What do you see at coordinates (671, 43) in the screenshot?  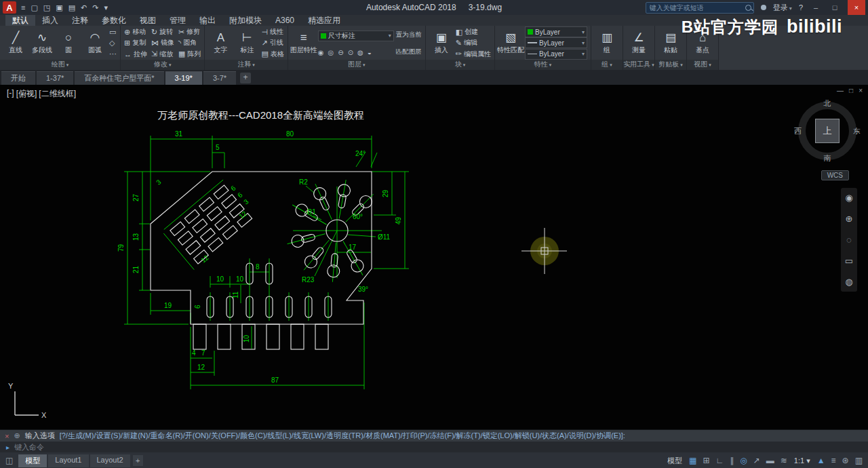 I see `paste-button: ▤粘贴` at bounding box center [671, 43].